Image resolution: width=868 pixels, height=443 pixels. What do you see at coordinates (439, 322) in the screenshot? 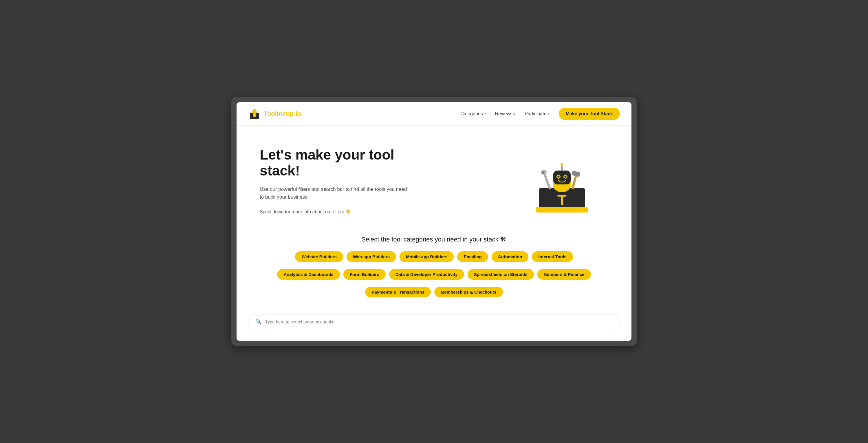
I see `search-input` at bounding box center [439, 322].